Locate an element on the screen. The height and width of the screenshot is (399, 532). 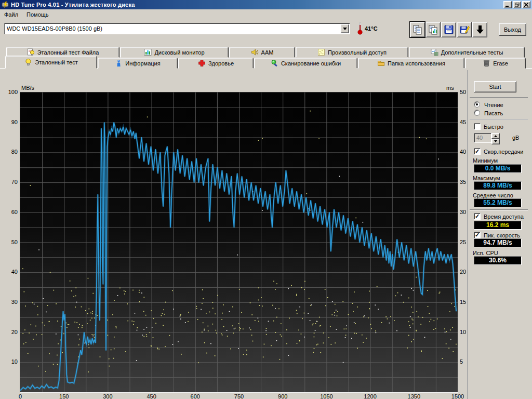
info-figure-icon is located at coordinates (118, 63).